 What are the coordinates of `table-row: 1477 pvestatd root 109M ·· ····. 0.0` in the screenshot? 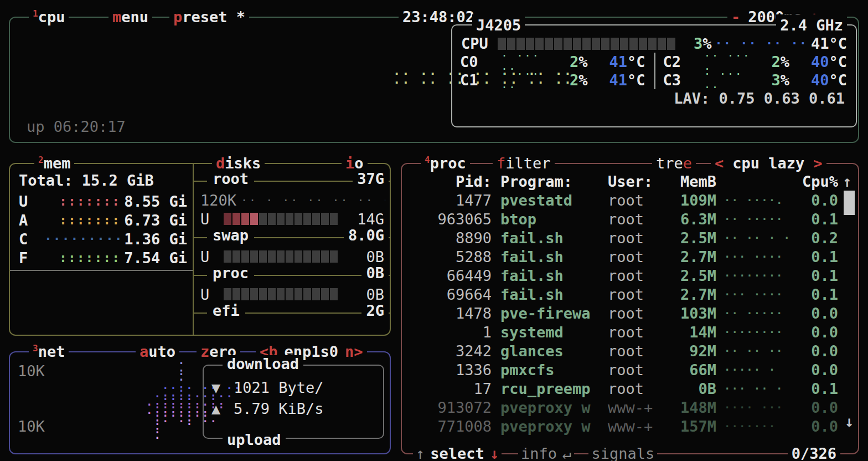 It's located at (630, 200).